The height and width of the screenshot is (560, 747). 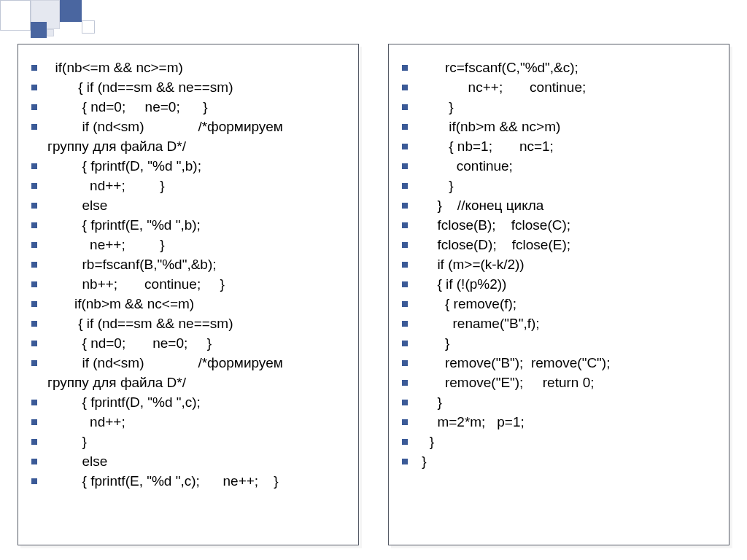 I want to click on code-line: remove("E"); return 0;, so click(x=559, y=382).